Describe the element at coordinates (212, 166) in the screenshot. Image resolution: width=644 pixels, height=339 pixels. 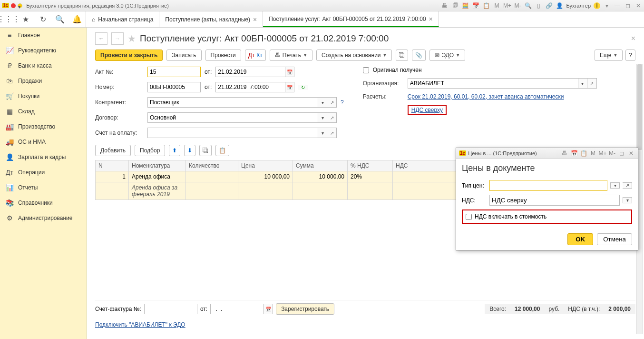
I see `col-qty: Количество` at that location.